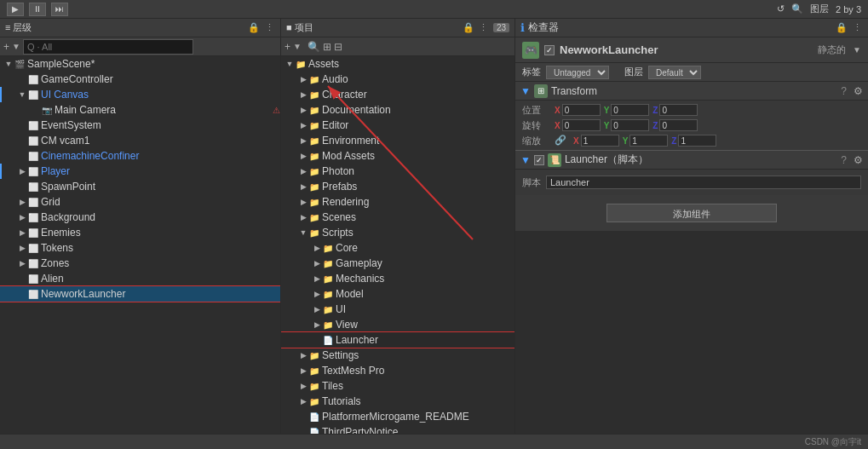 This screenshot has height=449, width=868. What do you see at coordinates (140, 125) in the screenshot?
I see `tree-item-eventsystem: ⬜ EventSystem` at bounding box center [140, 125].